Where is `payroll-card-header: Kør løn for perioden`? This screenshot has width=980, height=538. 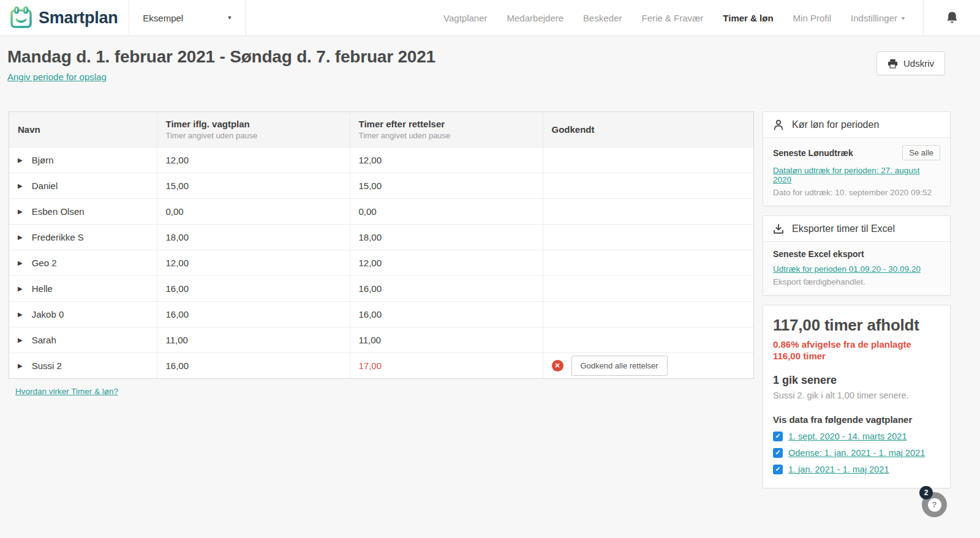 payroll-card-header: Kør løn for perioden is located at coordinates (856, 125).